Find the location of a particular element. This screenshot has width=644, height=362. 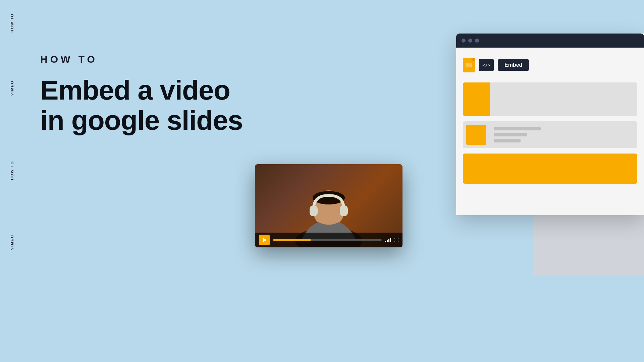

volume-icon is located at coordinates (388, 240).